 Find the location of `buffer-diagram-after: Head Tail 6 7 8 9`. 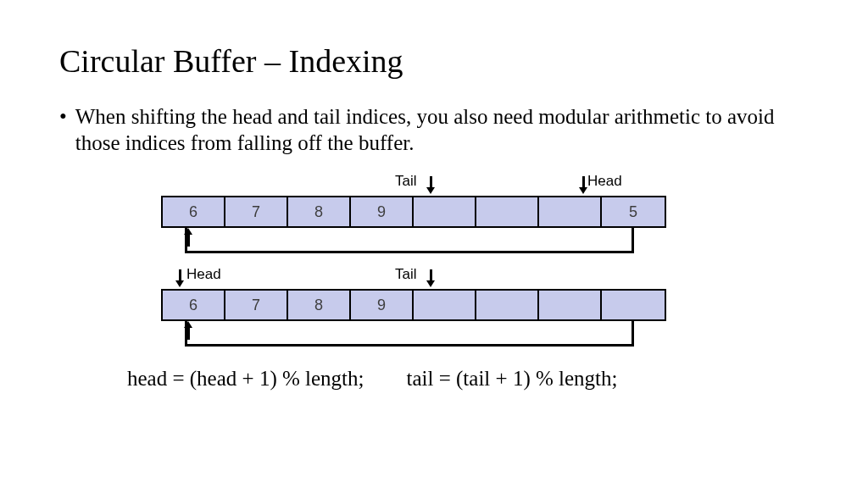

buffer-diagram-after: Head Tail 6 7 8 9 is located at coordinates (485, 308).